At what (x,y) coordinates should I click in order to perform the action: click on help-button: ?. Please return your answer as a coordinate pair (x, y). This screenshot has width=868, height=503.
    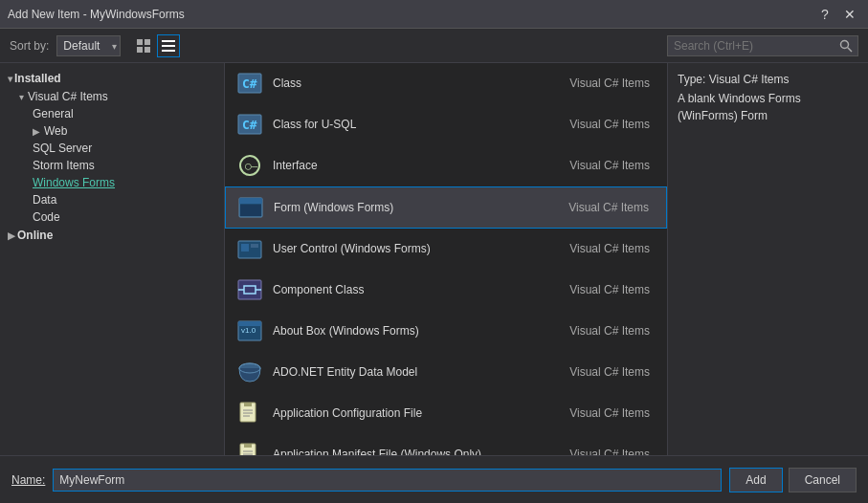
    Looking at the image, I should click on (825, 14).